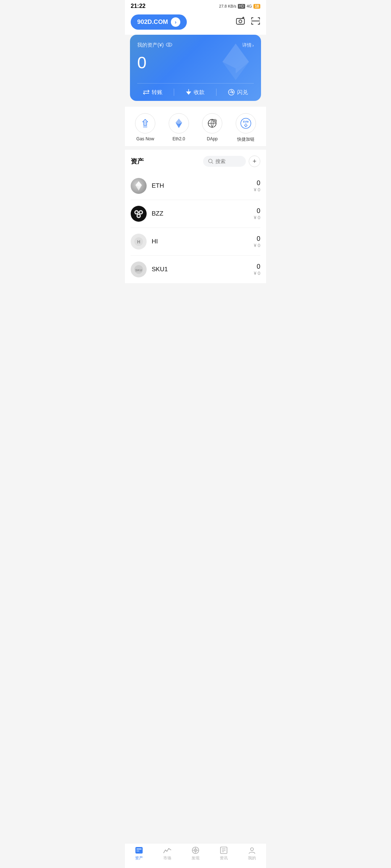 The height and width of the screenshot is (868, 391). What do you see at coordinates (257, 273) in the screenshot?
I see `coin-cny-sku: ¥ 0` at bounding box center [257, 273].